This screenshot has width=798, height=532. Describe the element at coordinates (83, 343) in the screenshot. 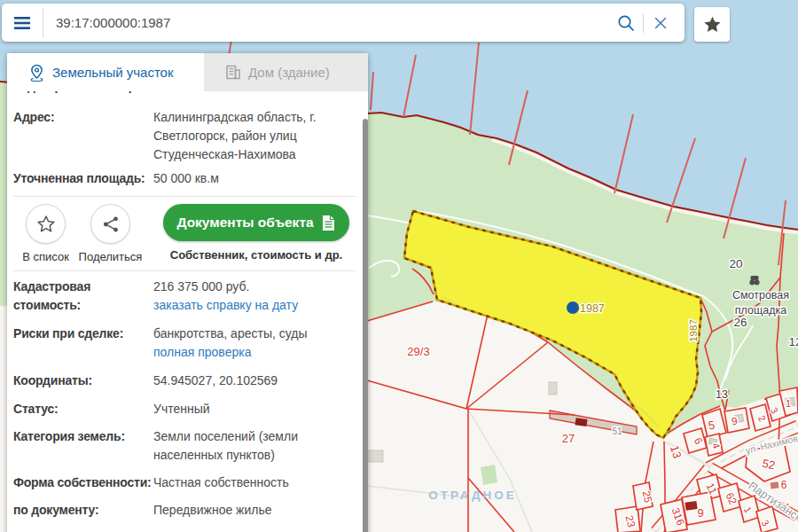

I see `risks-label: Риски при сделке:` at that location.